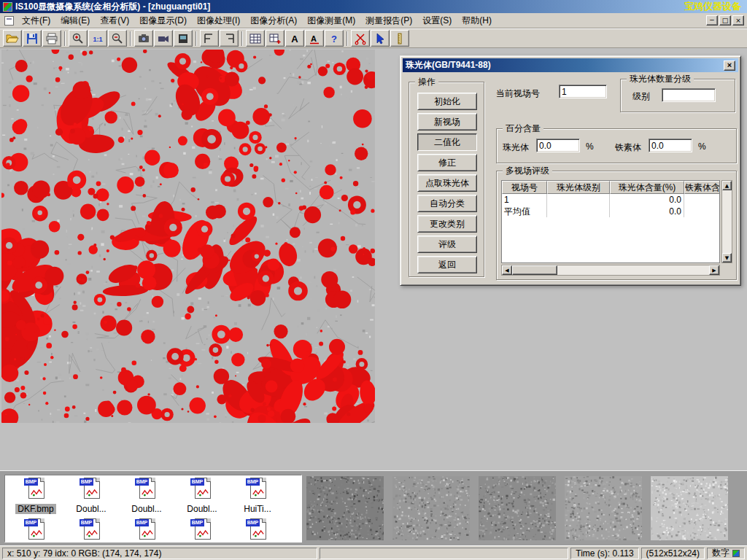 This screenshot has width=747, height=560. I want to click on tool-table-add-button, so click(275, 38).